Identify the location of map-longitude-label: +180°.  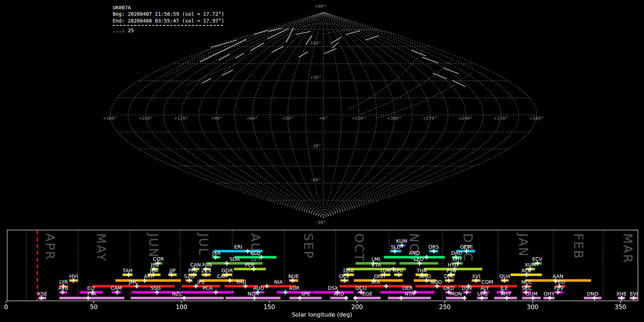
(537, 118).